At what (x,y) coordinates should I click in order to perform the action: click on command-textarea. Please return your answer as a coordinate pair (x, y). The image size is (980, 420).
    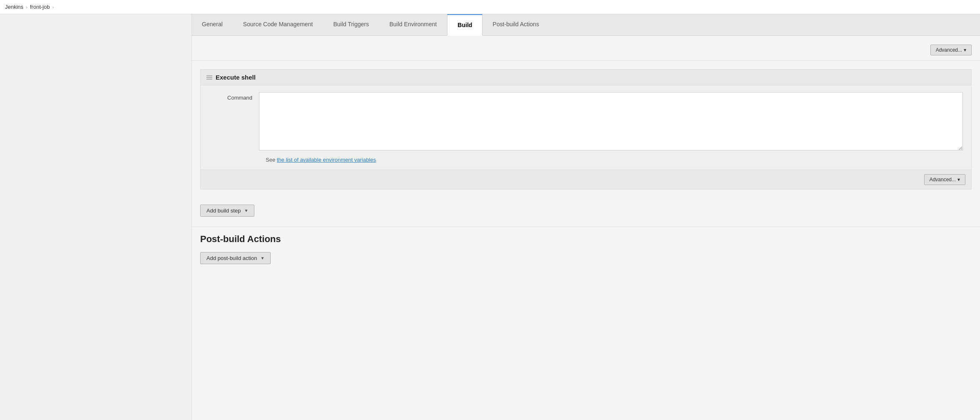
    Looking at the image, I should click on (611, 121).